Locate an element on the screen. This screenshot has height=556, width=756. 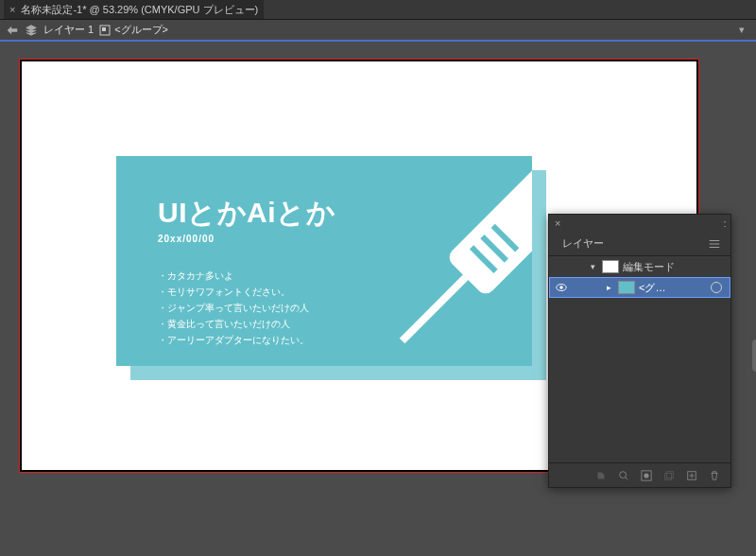
art-bullets: カタカナ多いよ モリサワフォントください。 ジャンプ率って言いたいだけの人 黄金… is located at coordinates (233, 308).